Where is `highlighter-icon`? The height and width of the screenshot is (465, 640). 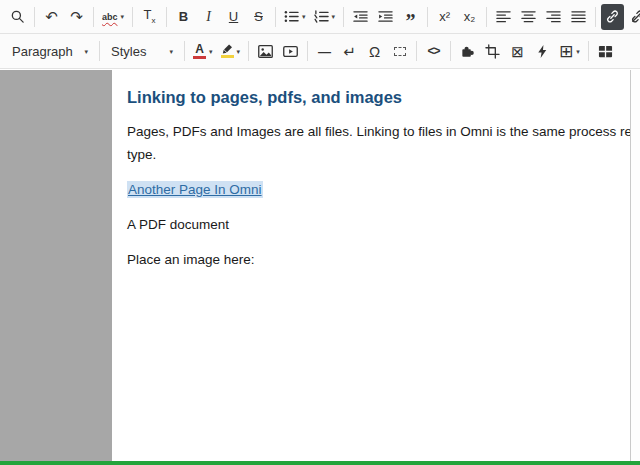 highlighter-icon is located at coordinates (228, 51).